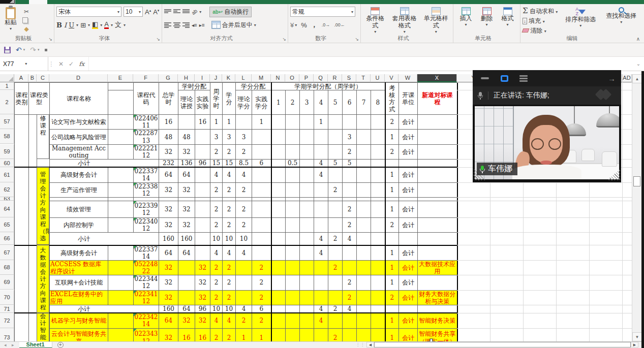 The height and width of the screenshot is (348, 644). Describe the element at coordinates (177, 12) in the screenshot. I see `align-middle-icon` at that location.